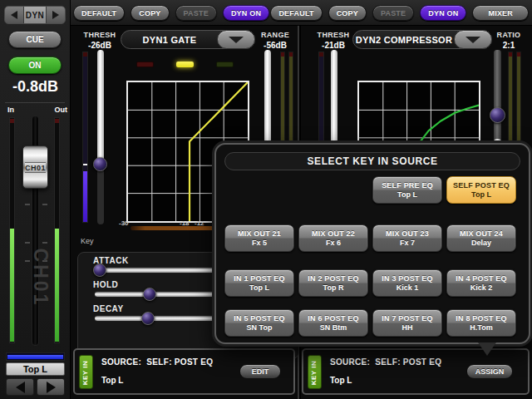 This screenshot has width=532, height=399. What do you see at coordinates (35, 40) in the screenshot?
I see `cue-button: CUE` at bounding box center [35, 40].